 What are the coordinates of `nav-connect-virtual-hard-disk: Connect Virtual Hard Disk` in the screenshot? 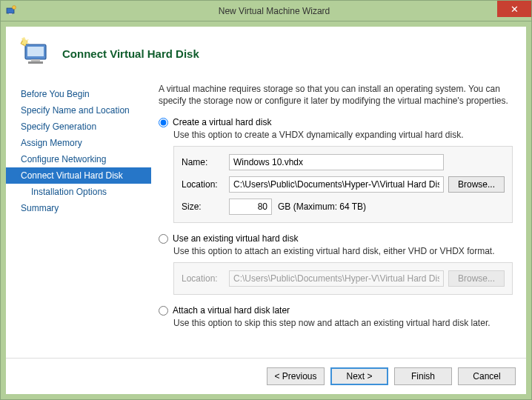 It's located at (79, 176).